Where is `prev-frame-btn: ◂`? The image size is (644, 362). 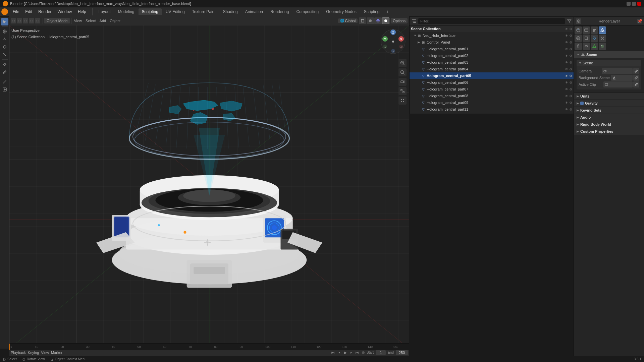 prev-frame-btn: ◂ is located at coordinates (339, 353).